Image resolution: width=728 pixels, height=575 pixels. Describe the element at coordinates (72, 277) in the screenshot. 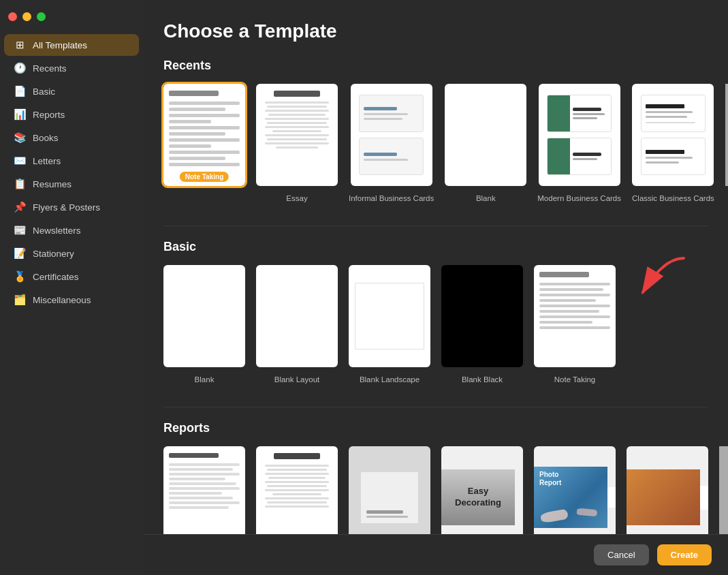

I see `sidebar-item-certificates: 🏅 Certificates` at that location.